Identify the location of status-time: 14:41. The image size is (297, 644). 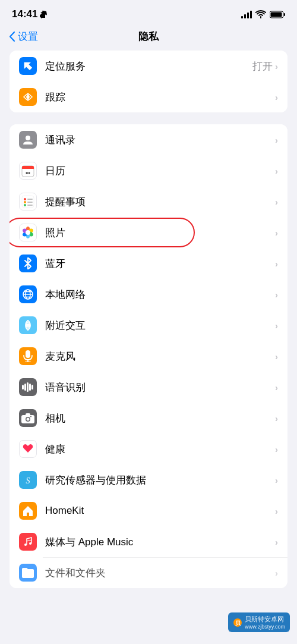
(30, 14).